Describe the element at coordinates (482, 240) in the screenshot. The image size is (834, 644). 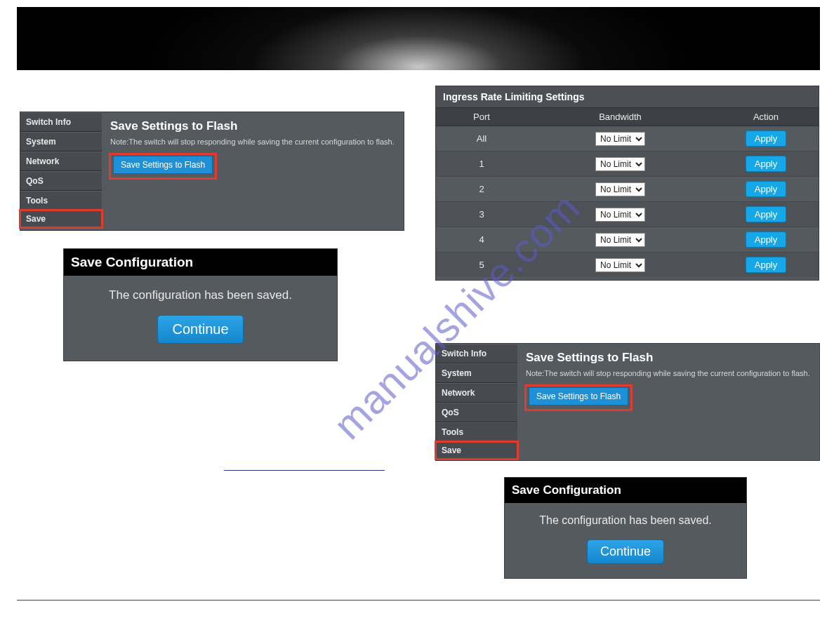
I see `port-cell: 4` at that location.